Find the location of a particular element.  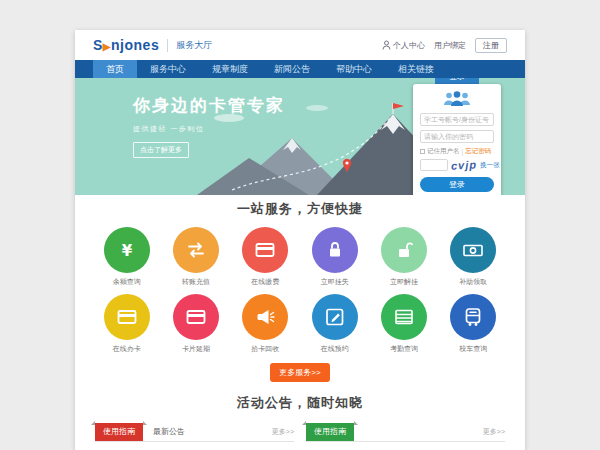

hero-subtitle: 提供捷径 一步到位 is located at coordinates (209, 129).